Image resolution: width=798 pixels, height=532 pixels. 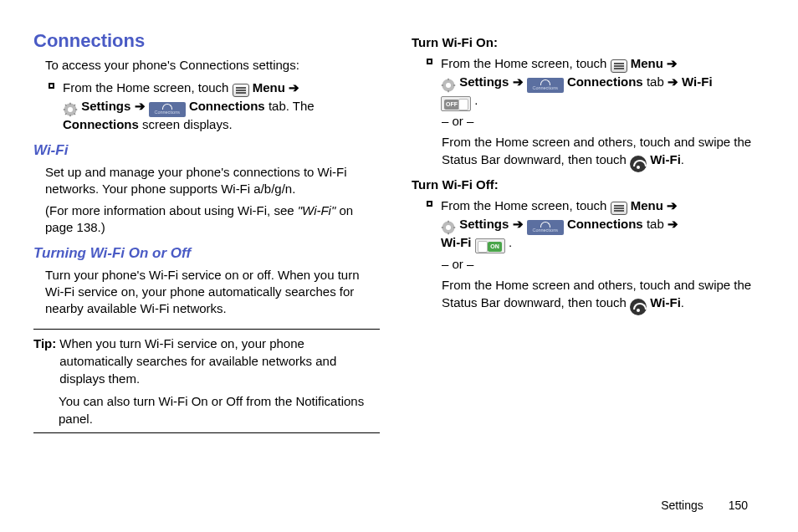 What do you see at coordinates (212, 65) in the screenshot?
I see `intro-text: To access your phone's Connections setti…` at bounding box center [212, 65].